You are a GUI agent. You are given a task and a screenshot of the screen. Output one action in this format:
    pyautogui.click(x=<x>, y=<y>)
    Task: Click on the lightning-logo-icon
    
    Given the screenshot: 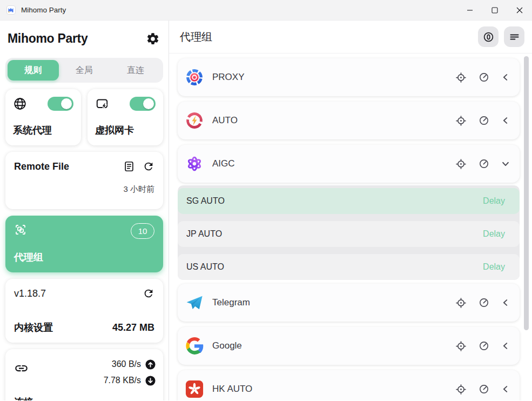 What is the action you would take?
    pyautogui.click(x=194, y=121)
    